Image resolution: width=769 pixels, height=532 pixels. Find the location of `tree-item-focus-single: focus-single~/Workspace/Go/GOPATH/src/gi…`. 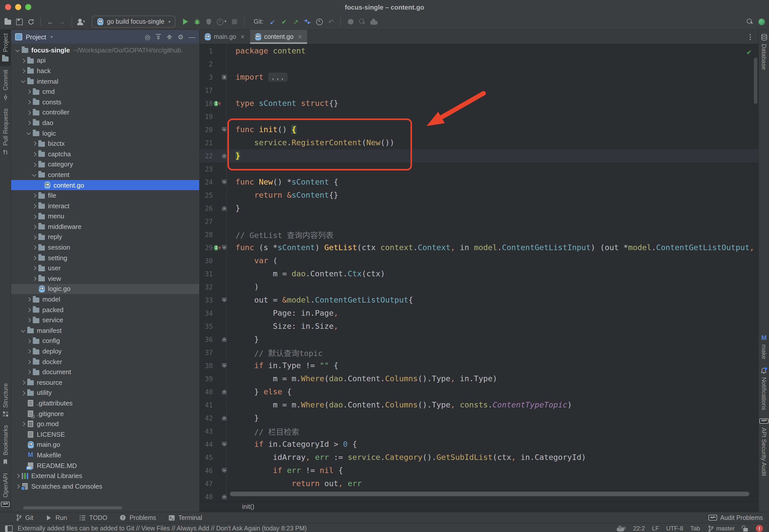

tree-item-focus-single: focus-single~/Workspace/Go/GOPATH/src/gi… is located at coordinates (105, 50).